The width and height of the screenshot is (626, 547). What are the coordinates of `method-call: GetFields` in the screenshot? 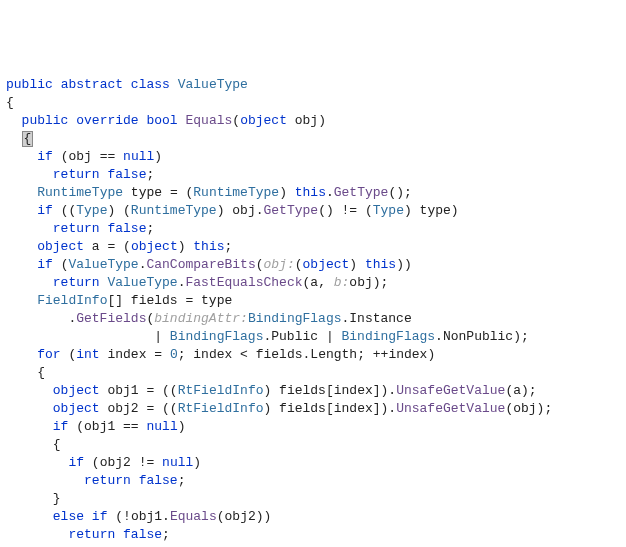 It's located at (111, 318).